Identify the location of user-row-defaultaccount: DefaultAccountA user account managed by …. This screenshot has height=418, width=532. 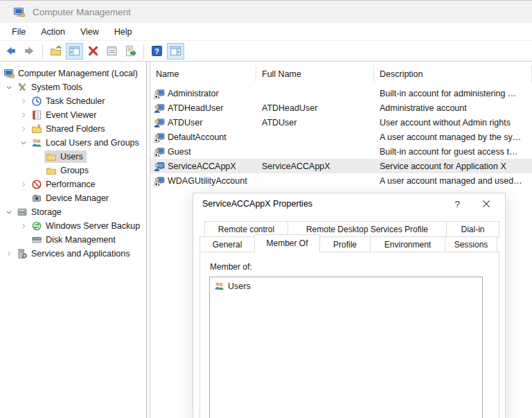
(341, 137).